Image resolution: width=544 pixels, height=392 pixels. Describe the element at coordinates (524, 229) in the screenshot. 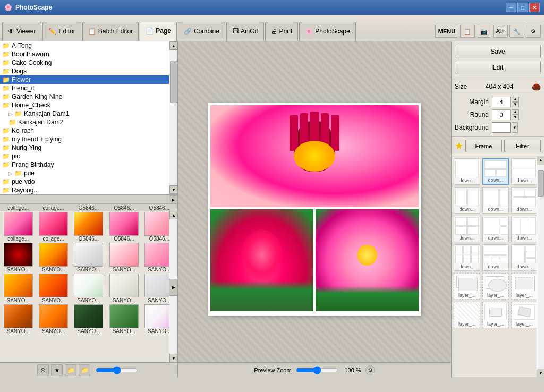

I see `layout-item-9: down...` at that location.